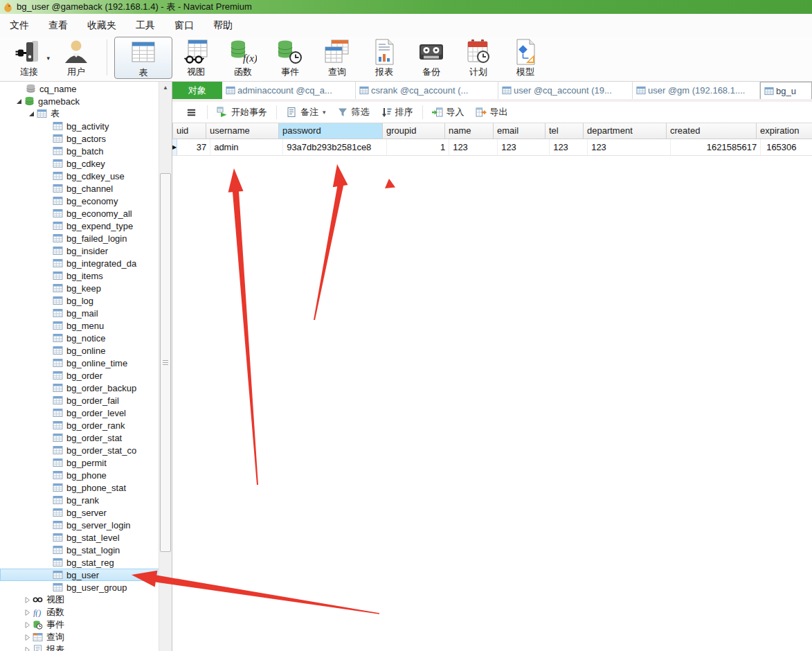 The height and width of the screenshot is (651, 812). Describe the element at coordinates (418, 147) in the screenshot. I see `table-cell: 1` at that location.